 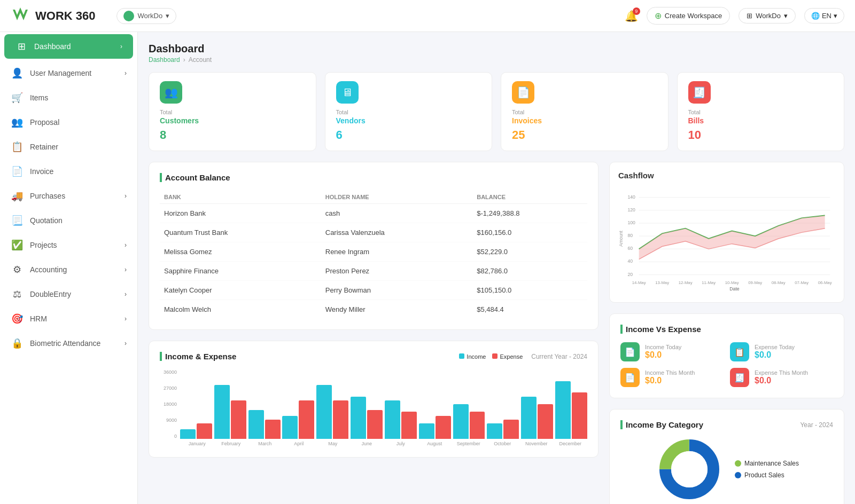 I want to click on summary-cards: 👥 Total Customers 8 🖥 Total Vendors 6 📄 …, so click(x=496, y=112).